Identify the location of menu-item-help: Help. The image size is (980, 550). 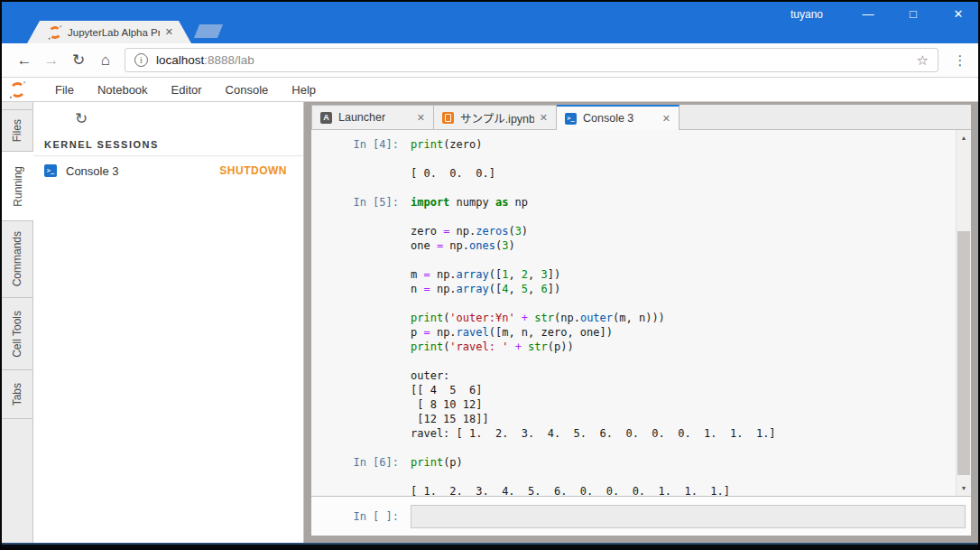
(303, 90).